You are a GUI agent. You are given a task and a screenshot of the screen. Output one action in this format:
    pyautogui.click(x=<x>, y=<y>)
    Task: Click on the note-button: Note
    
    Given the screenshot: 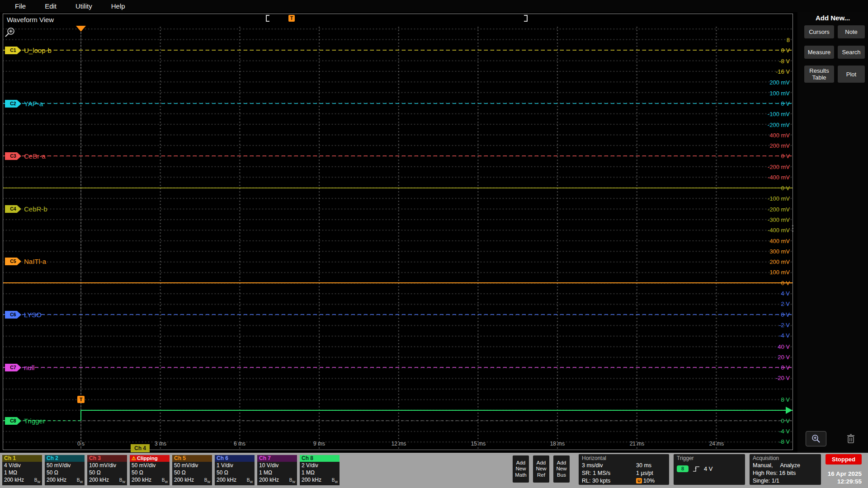 What is the action you would take?
    pyautogui.click(x=851, y=32)
    